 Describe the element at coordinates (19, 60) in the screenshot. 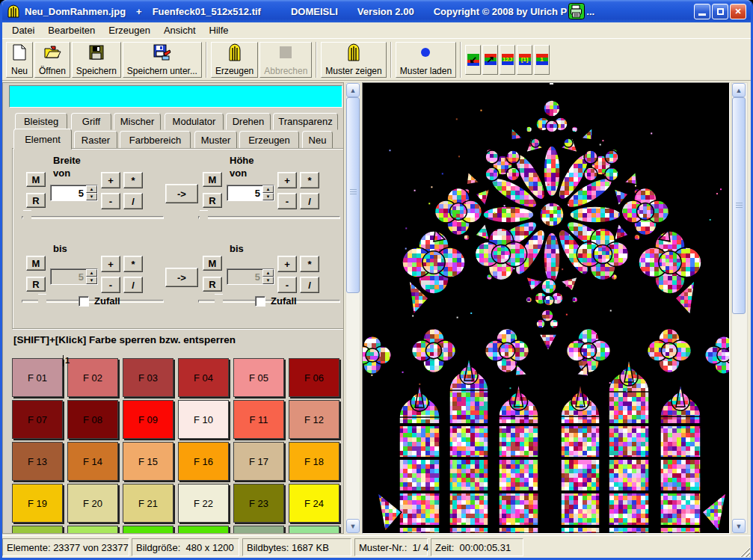

I see `toolbar-button-neu: Neu` at that location.